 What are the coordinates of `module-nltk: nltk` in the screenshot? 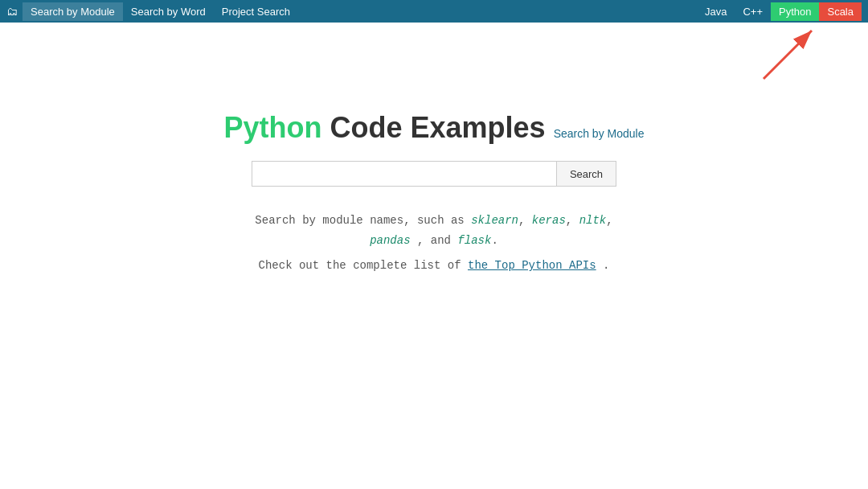 It's located at (593, 220).